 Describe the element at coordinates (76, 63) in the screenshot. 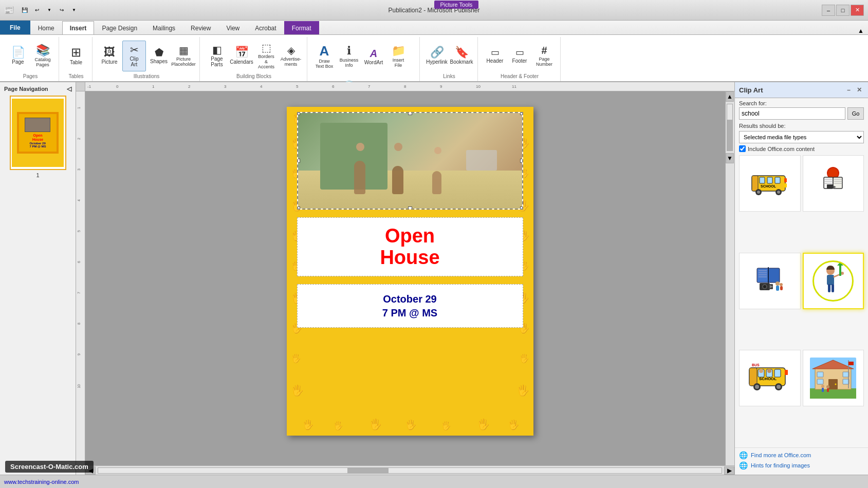

I see `table-label: Table` at that location.